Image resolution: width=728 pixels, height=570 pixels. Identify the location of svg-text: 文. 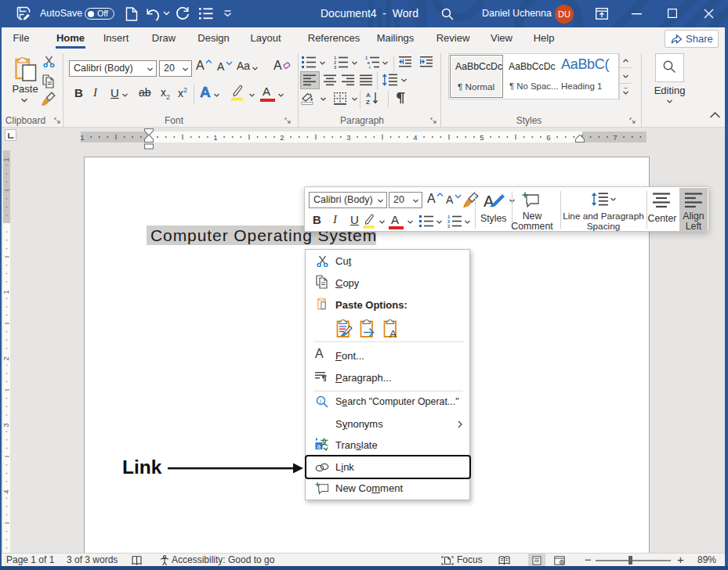
(324, 442).